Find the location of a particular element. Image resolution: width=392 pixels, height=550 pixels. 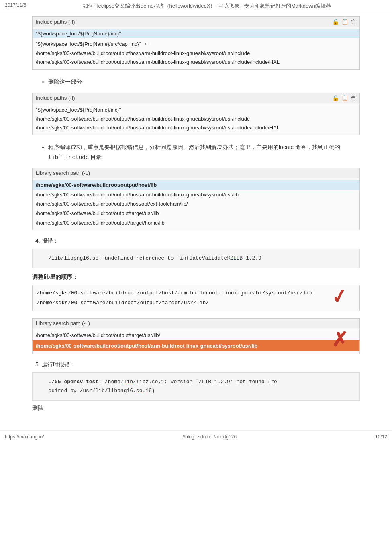

include2-line-1: /home/sgks/00-software/buildroot/output/… is located at coordinates (143, 119).